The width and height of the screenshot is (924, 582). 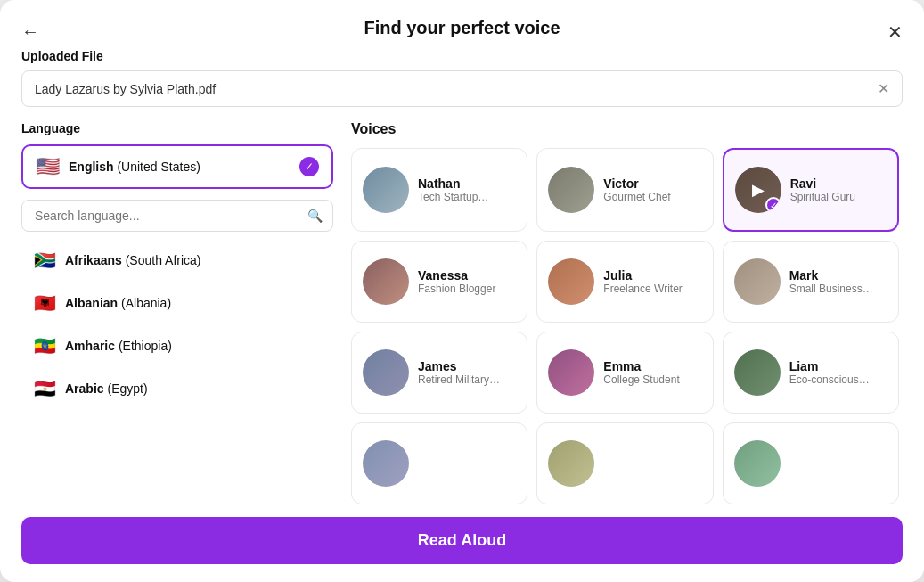 What do you see at coordinates (625, 373) in the screenshot?
I see `voice-card-emma: Emma College Student` at bounding box center [625, 373].